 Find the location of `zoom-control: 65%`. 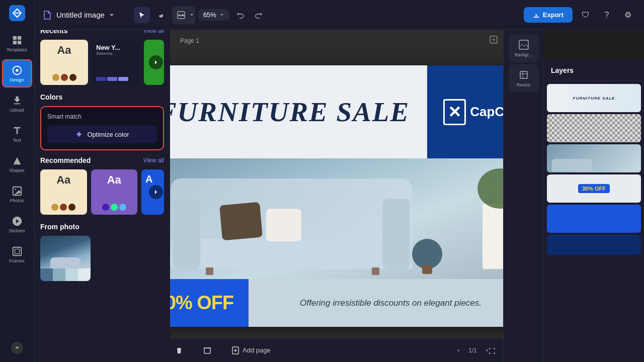

zoom-control: 65% is located at coordinates (214, 15).